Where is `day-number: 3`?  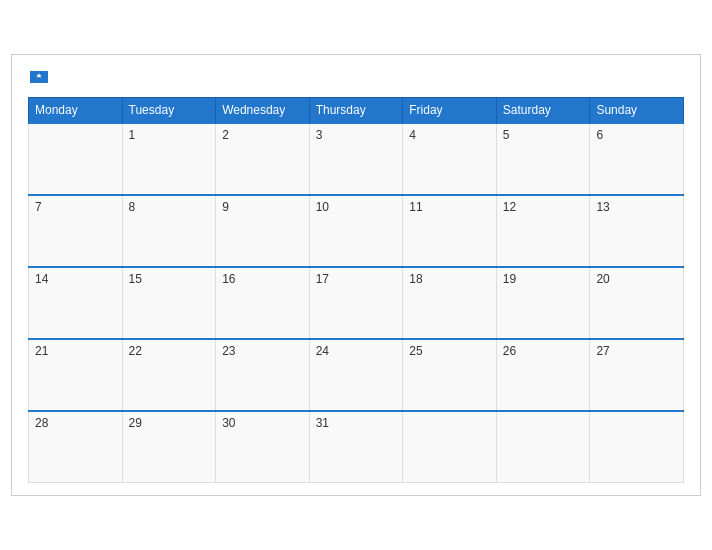
day-number: 3 is located at coordinates (320, 135).